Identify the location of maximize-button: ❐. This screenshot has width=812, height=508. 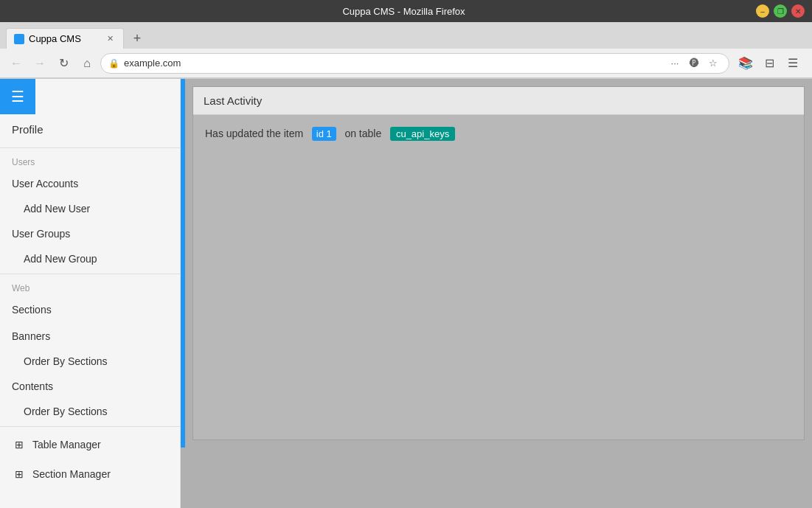
(780, 11).